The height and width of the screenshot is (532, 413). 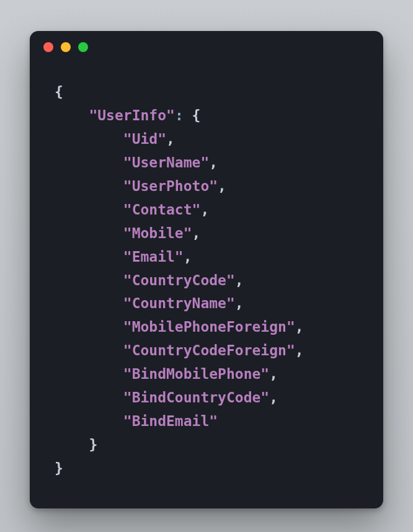 I want to click on brace-close-outer: }, so click(x=59, y=468).